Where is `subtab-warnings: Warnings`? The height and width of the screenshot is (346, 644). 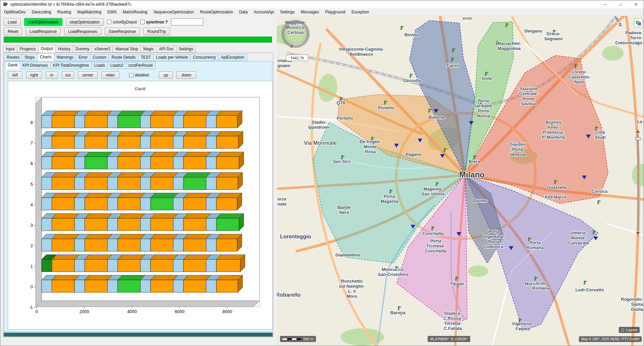 subtab-warnings: Warnings is located at coordinates (65, 58).